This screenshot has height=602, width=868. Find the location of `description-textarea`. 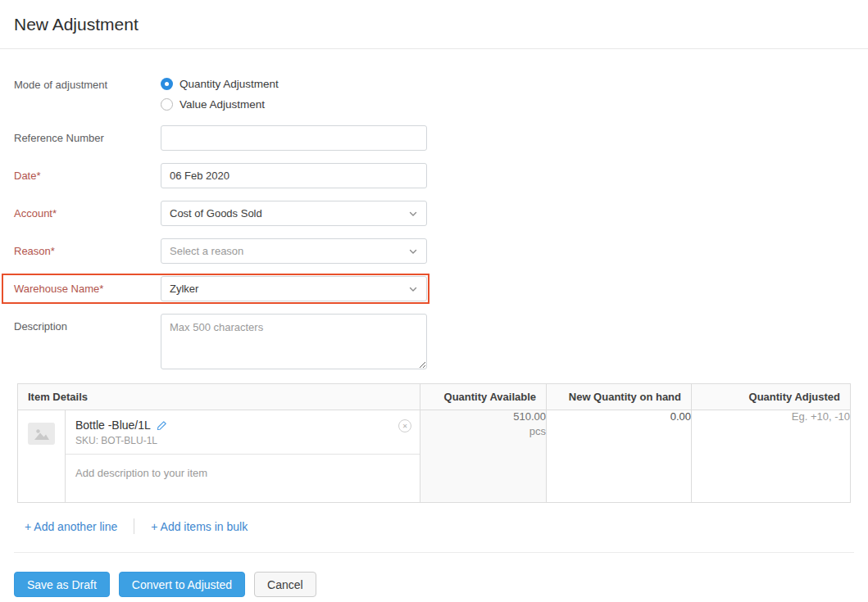

description-textarea is located at coordinates (293, 342).